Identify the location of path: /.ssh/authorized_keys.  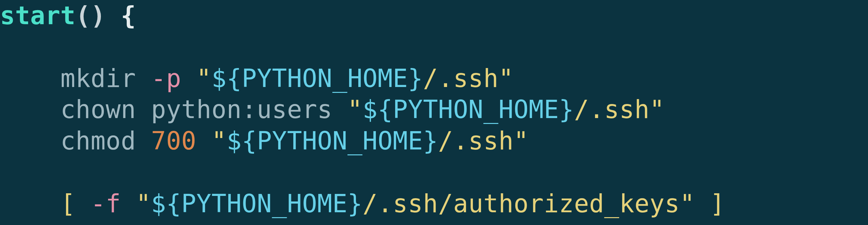
(521, 204).